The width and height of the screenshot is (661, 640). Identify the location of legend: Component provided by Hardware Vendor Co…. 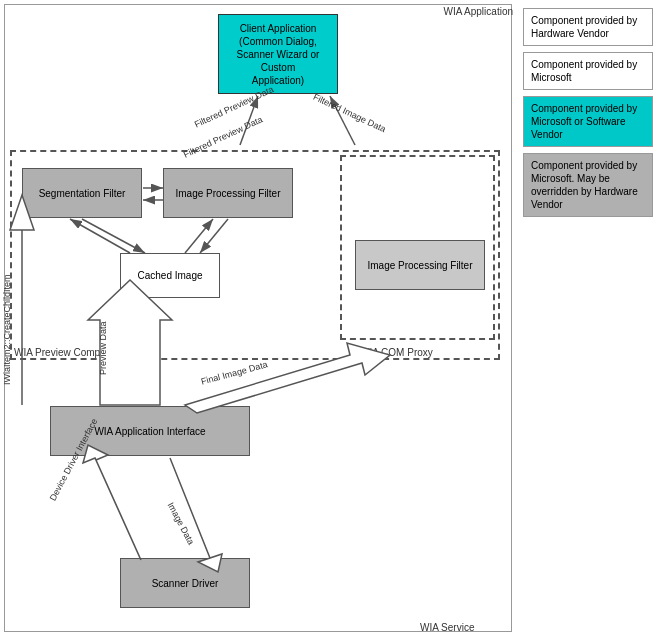
(588, 112).